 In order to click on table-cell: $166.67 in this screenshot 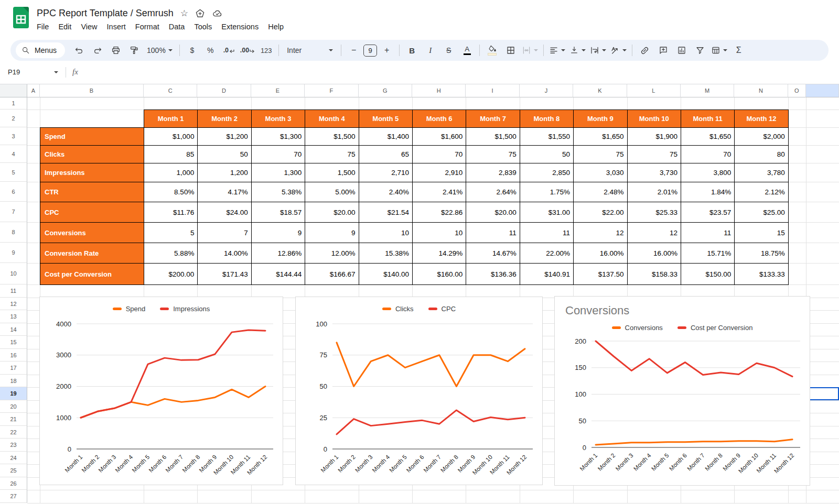, I will do `click(332, 275)`.